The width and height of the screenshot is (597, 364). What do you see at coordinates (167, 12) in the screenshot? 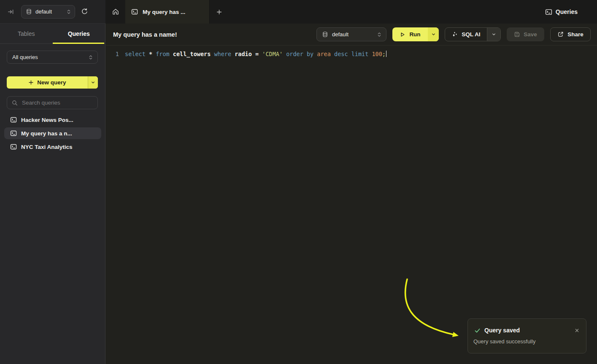
I see `tab-my-query: My query has ...` at bounding box center [167, 12].